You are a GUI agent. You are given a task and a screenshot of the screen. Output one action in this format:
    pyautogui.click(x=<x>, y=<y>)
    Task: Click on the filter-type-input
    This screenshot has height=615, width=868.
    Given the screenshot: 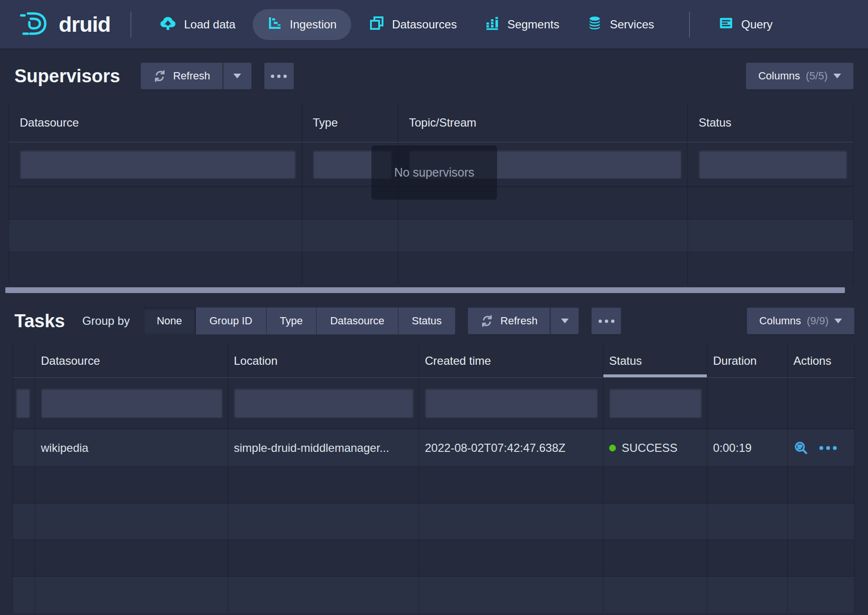 What is the action you would take?
    pyautogui.click(x=352, y=165)
    